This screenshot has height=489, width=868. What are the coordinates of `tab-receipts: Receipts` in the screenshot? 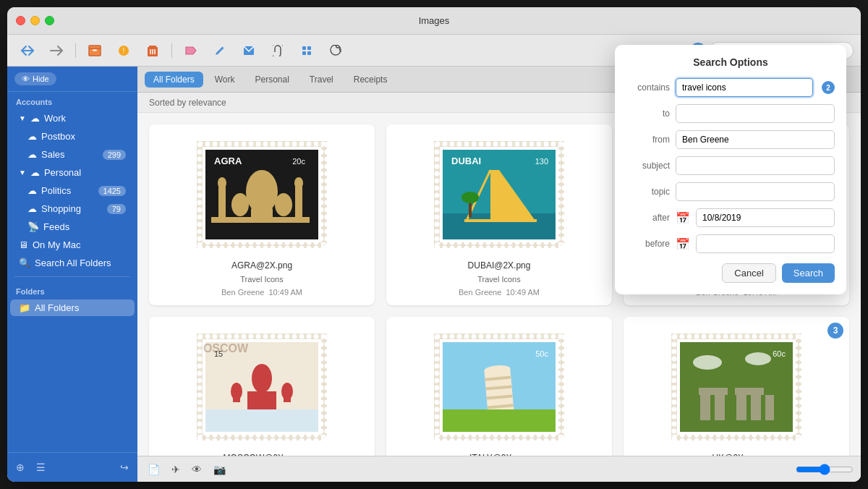 It's located at (370, 80).